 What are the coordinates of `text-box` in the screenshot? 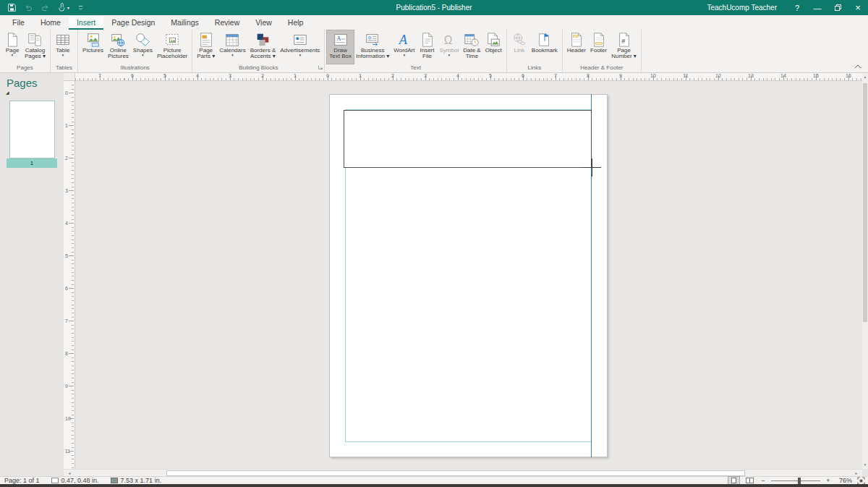 It's located at (467, 139).